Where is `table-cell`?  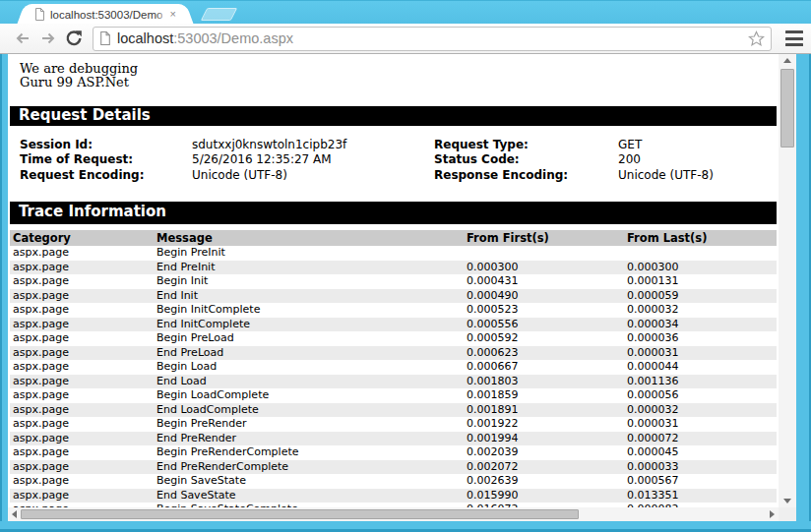 table-cell is located at coordinates (545, 254).